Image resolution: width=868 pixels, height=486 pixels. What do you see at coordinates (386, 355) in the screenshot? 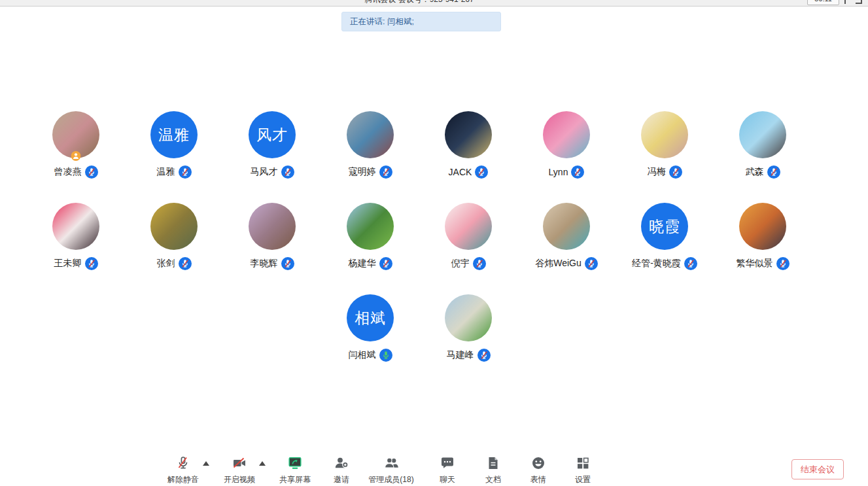
I see `mic-active-badge-icon` at bounding box center [386, 355].